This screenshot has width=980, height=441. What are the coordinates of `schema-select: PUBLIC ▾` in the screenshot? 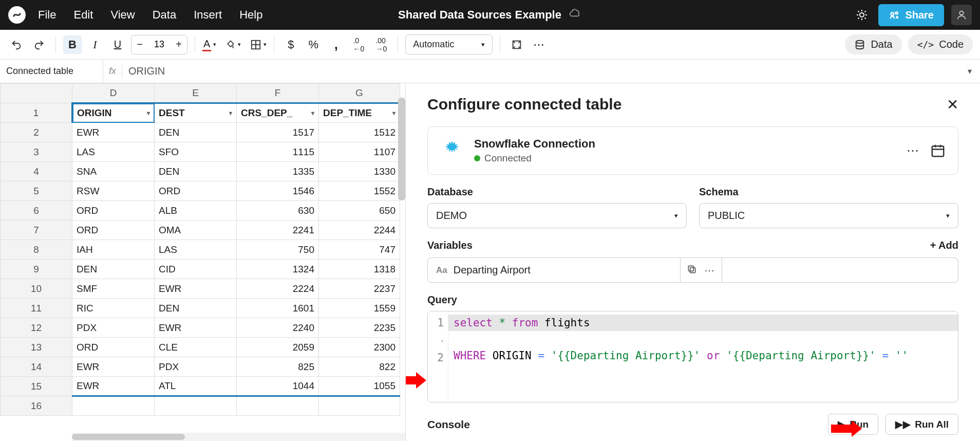 It's located at (829, 216).